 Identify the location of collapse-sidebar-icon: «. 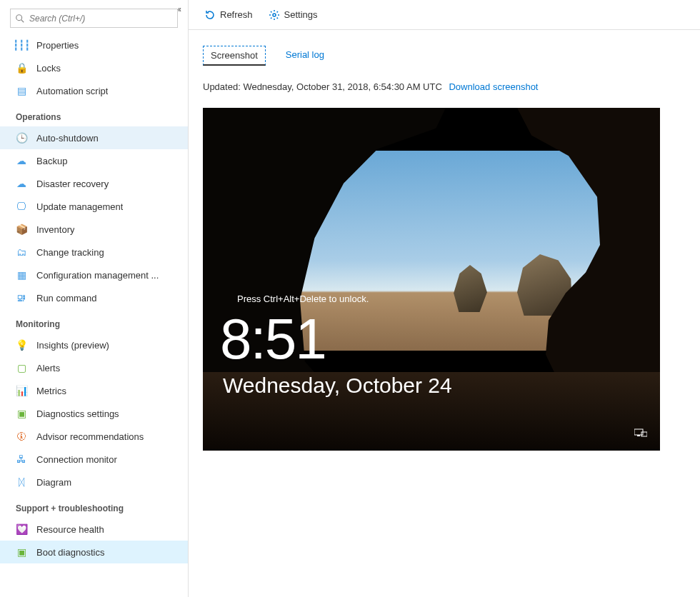
(180, 9).